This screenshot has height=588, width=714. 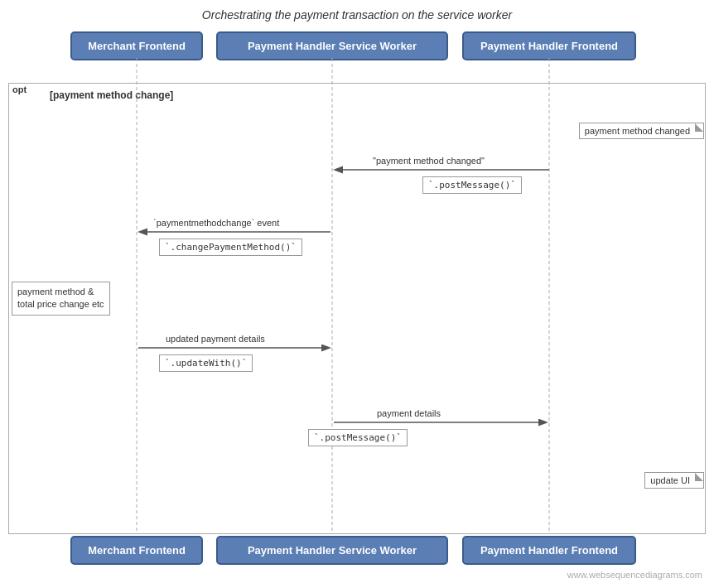 What do you see at coordinates (641, 131) in the screenshot?
I see `note-payment-method-changed: payment method changed` at bounding box center [641, 131].